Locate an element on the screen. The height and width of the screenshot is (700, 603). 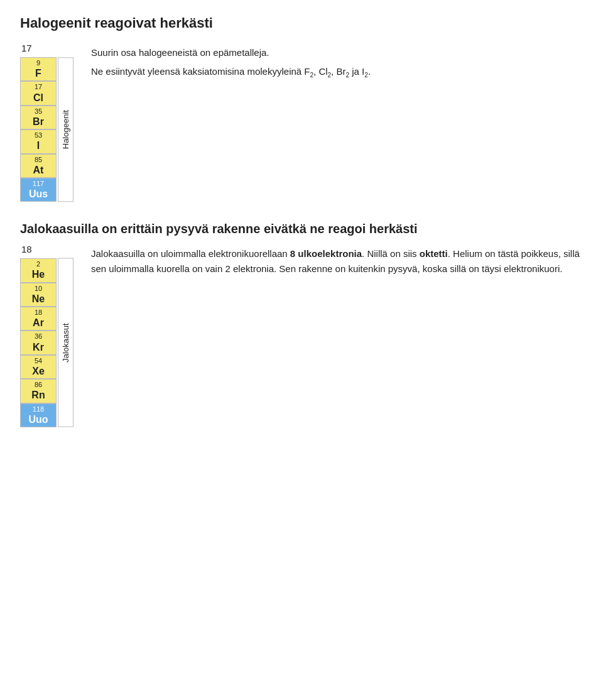
halogen-elements-and-label: 9 F 17 Cl 35 Br 53 I is located at coordinates (46, 129).